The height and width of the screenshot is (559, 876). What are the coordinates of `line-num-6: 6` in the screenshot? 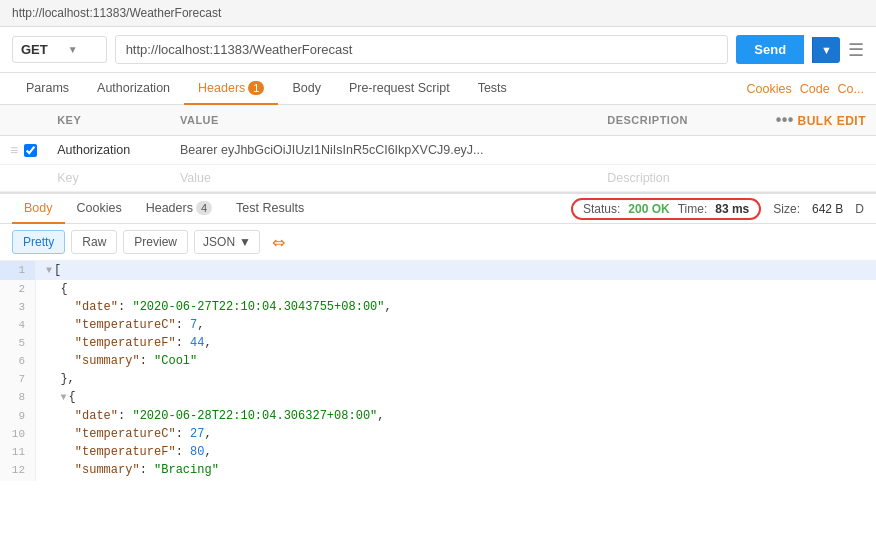 It's located at (18, 361).